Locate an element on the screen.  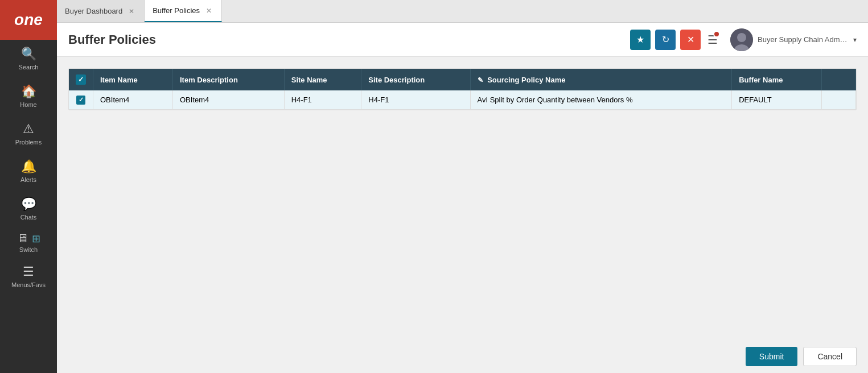
logo-text: one is located at coordinates (28, 20).